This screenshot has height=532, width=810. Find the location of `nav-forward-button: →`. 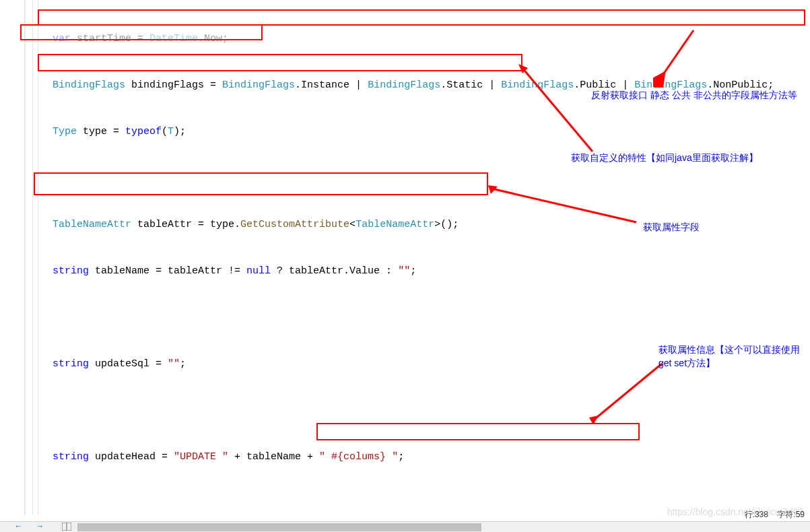

nav-forward-button: → is located at coordinates (40, 527).